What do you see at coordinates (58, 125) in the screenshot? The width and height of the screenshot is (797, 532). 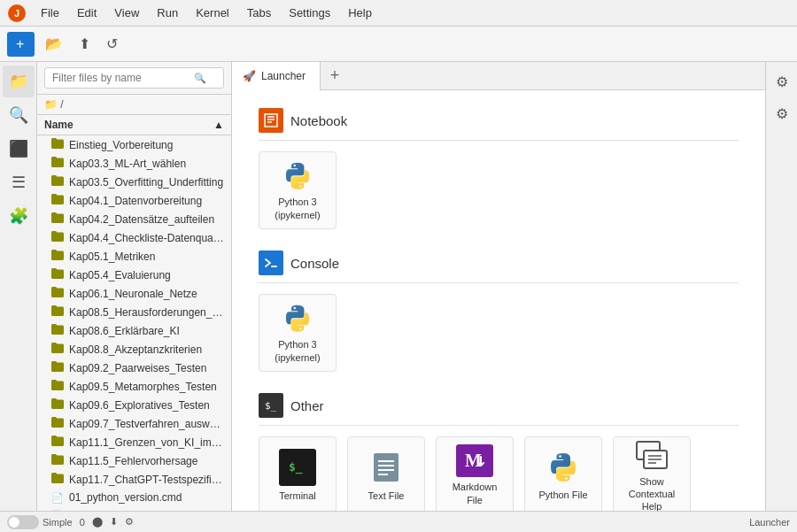 I see `file-list-name-header: Name` at bounding box center [58, 125].